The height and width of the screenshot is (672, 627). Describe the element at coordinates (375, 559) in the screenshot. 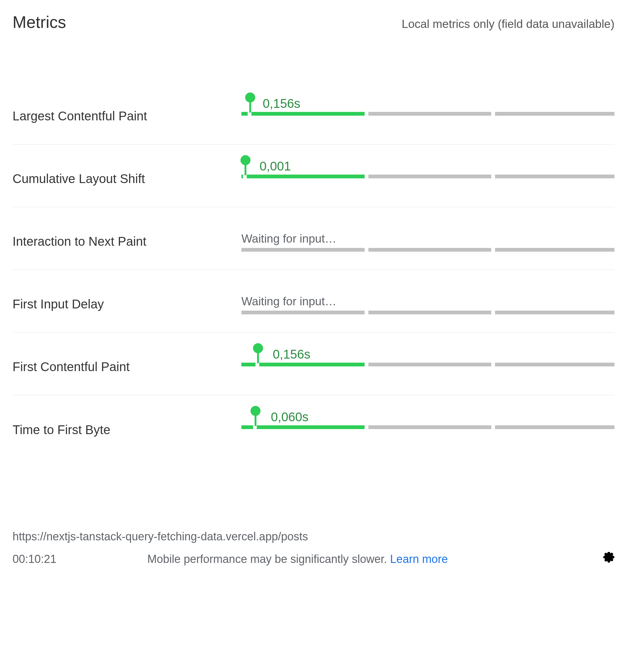

I see `mobile-warning: Mobile performance may be significantly …` at that location.